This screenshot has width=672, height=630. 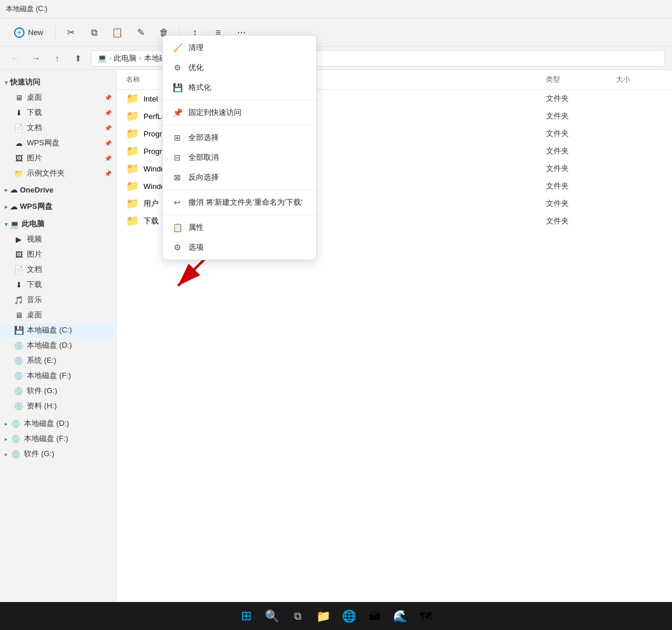 What do you see at coordinates (336, 9) in the screenshot?
I see `title-bar: 本地磁盘 (C:)` at bounding box center [336, 9].